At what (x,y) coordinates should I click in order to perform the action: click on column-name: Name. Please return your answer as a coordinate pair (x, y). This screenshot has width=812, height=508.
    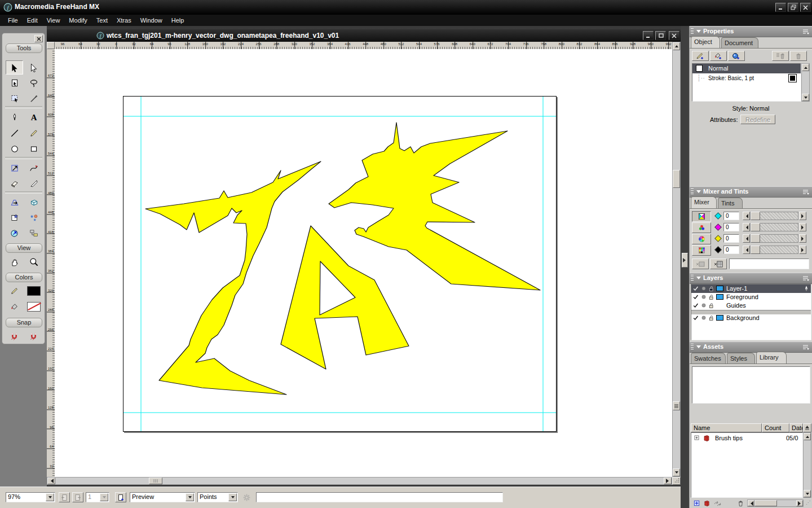
    Looking at the image, I should click on (726, 428).